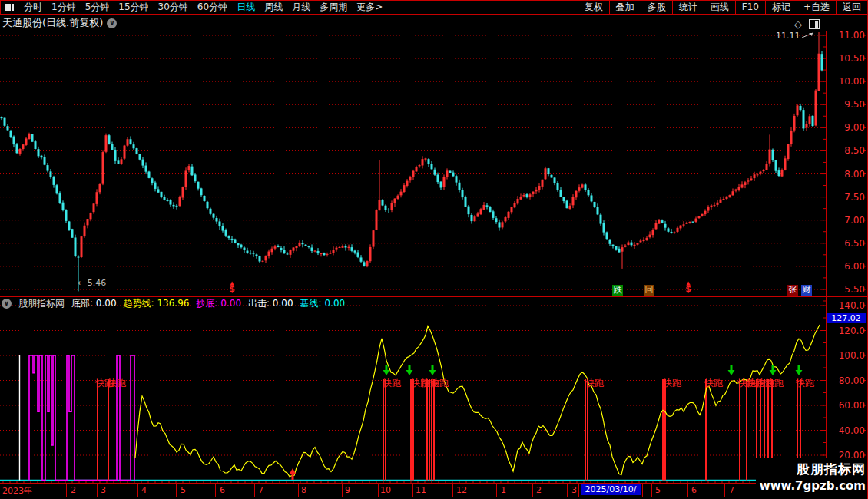 The height and width of the screenshot is (499, 868). What do you see at coordinates (232, 287) in the screenshot?
I see `marker-dollar-up: ▲$` at bounding box center [232, 287].